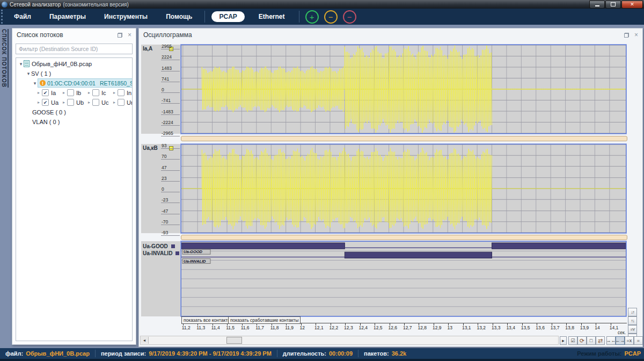  I want to click on tree-row-goose: GOOSE ( 0 ), so click(74, 112).